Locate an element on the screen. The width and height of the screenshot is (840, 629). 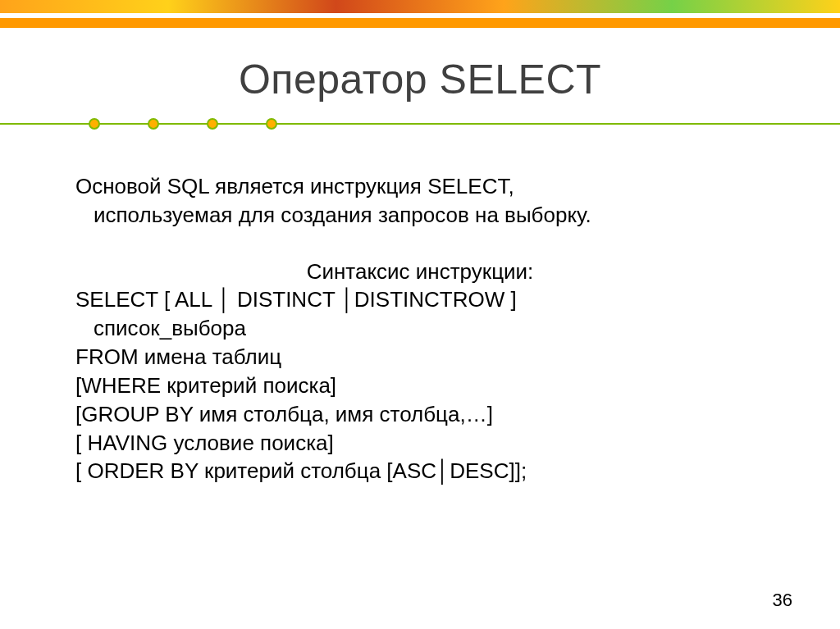
page-number: 36 is located at coordinates (783, 600).